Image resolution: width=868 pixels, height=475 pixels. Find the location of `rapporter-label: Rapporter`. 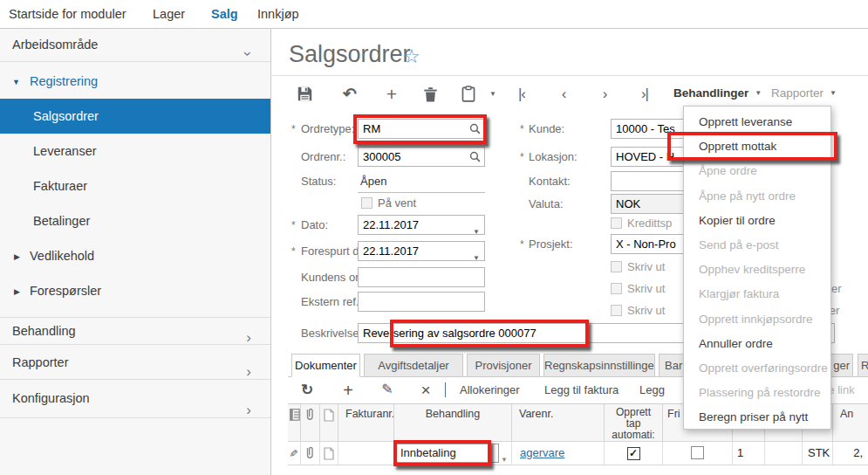

rapporter-label: Rapporter is located at coordinates (797, 93).